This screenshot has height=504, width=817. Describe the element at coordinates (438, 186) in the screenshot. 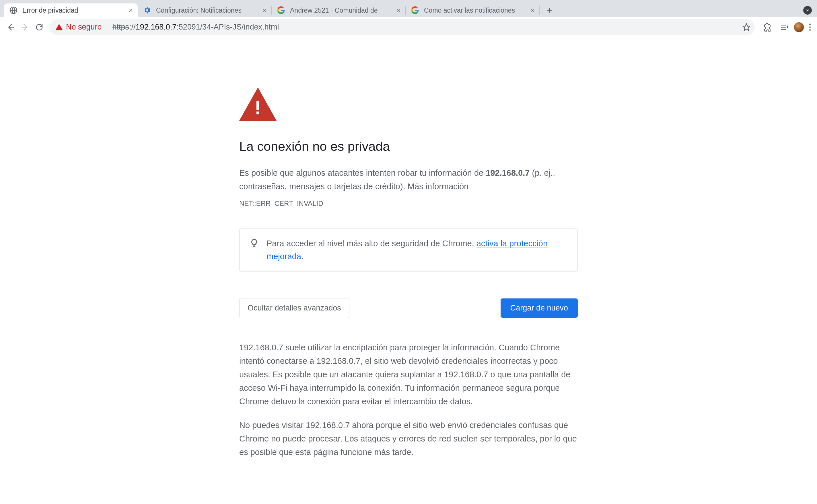

I see `learn-more-link: Más información` at that location.